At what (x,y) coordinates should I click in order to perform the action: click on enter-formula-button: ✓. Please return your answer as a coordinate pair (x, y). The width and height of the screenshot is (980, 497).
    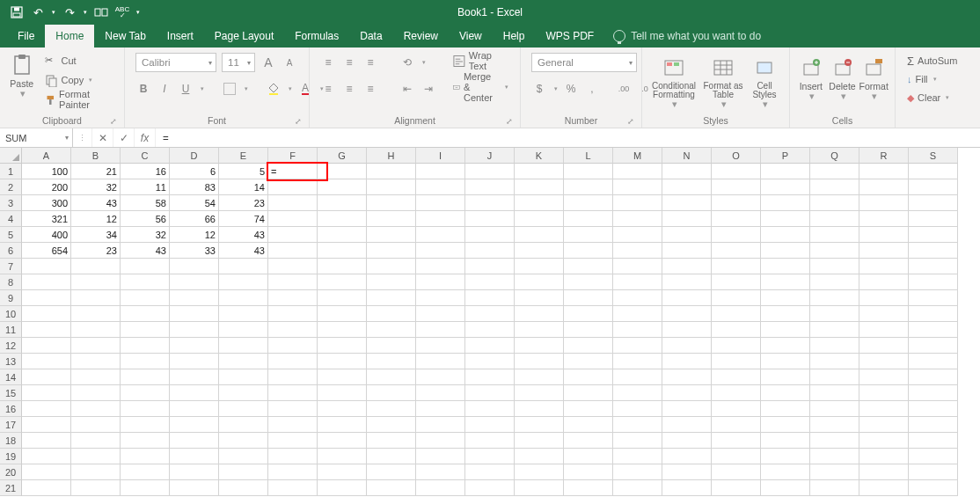
    Looking at the image, I should click on (124, 137).